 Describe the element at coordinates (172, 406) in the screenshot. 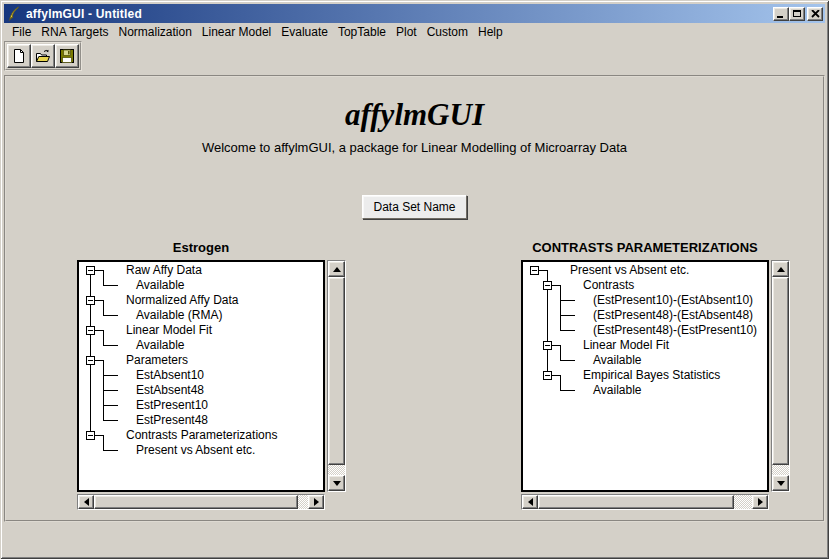

I see `tree-leaf-label: EstPresent10` at that location.